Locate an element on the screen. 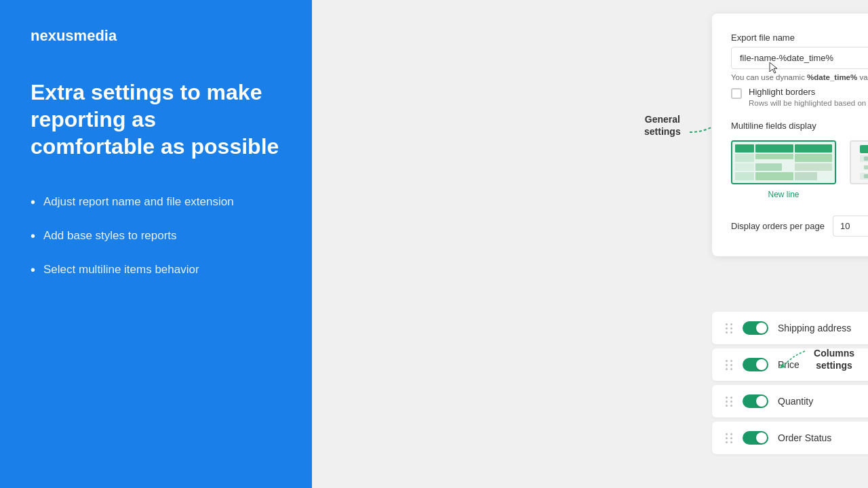 This screenshot has width=868, height=488. toggle-quantity is located at coordinates (755, 401).